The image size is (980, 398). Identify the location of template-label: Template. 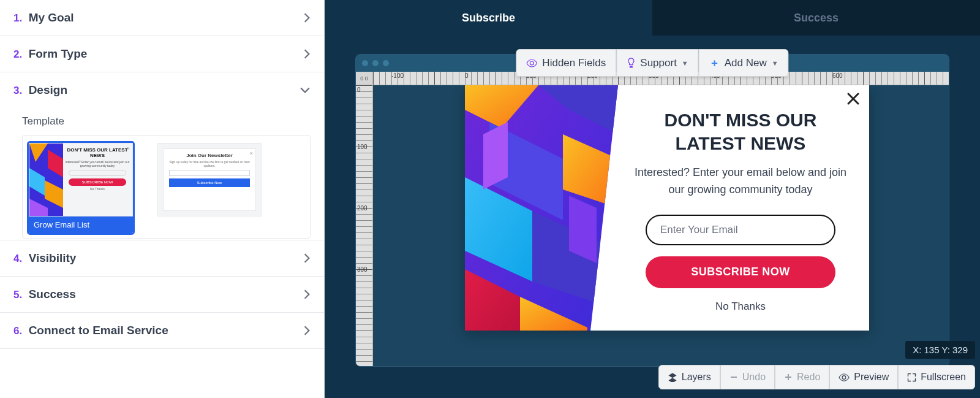
(167, 121).